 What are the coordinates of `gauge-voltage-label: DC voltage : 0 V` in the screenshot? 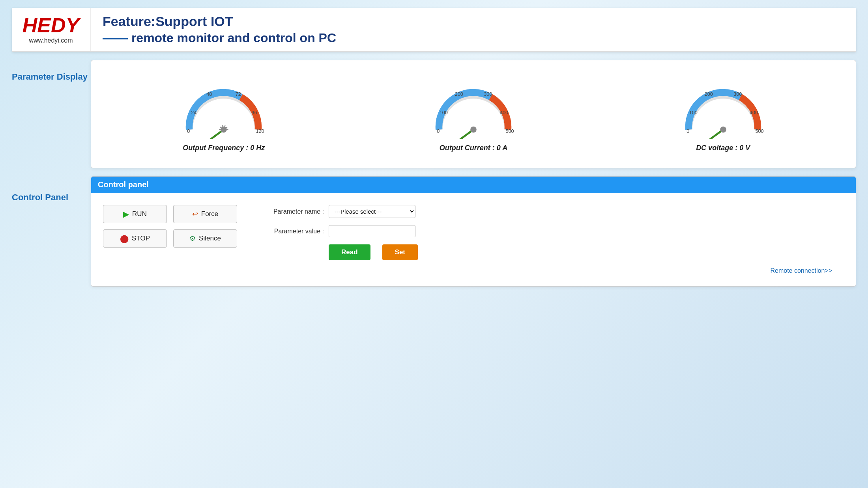 It's located at (723, 148).